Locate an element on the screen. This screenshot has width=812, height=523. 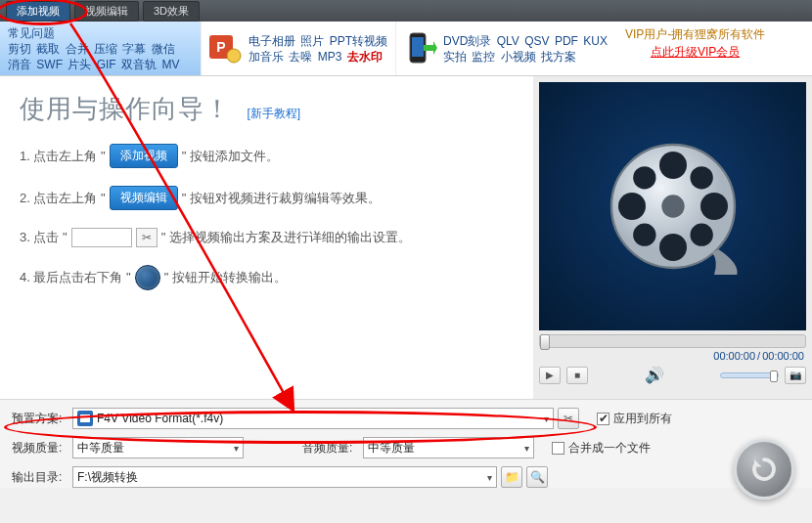
link-item: SWF is located at coordinates (49, 65).